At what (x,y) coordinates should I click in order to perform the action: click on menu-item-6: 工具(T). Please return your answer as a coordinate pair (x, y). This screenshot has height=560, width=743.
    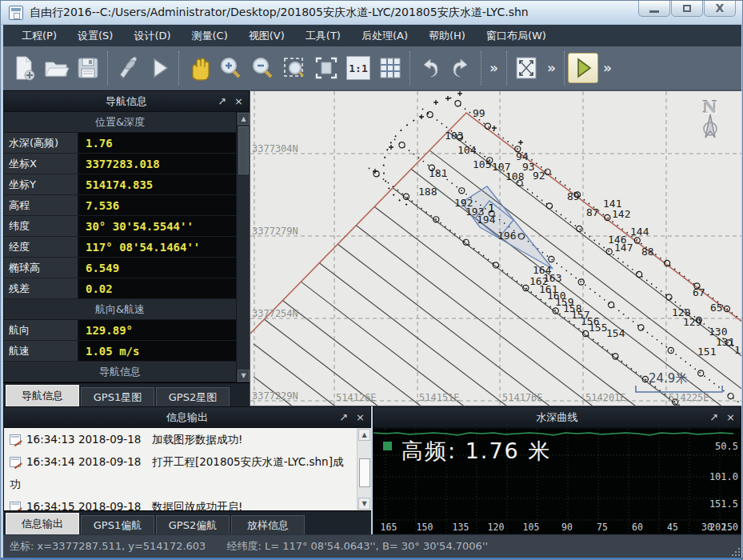
    Looking at the image, I should click on (323, 36).